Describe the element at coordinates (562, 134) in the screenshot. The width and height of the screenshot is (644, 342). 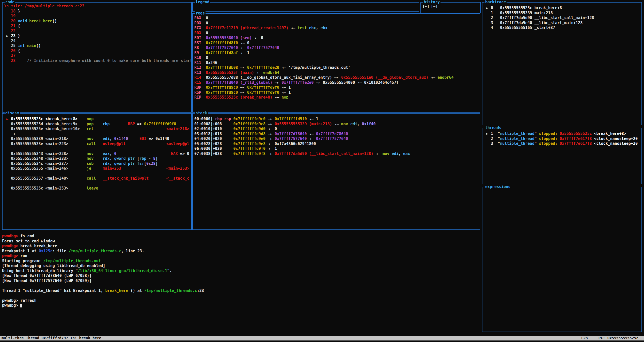
I see `thread-row: ► 1 "multiple_thread" stopped: 0x5555555…` at that location.